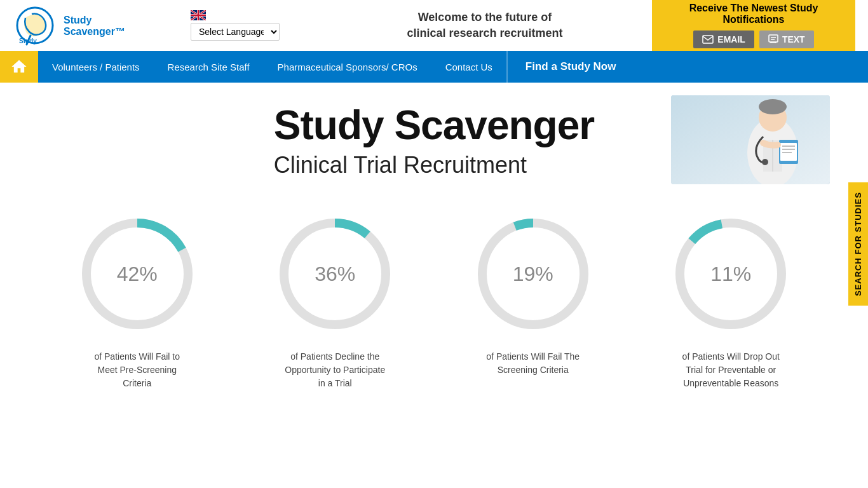 Image resolution: width=868 pixels, height=488 pixels. I want to click on stat-label-36: 36%, so click(335, 274).